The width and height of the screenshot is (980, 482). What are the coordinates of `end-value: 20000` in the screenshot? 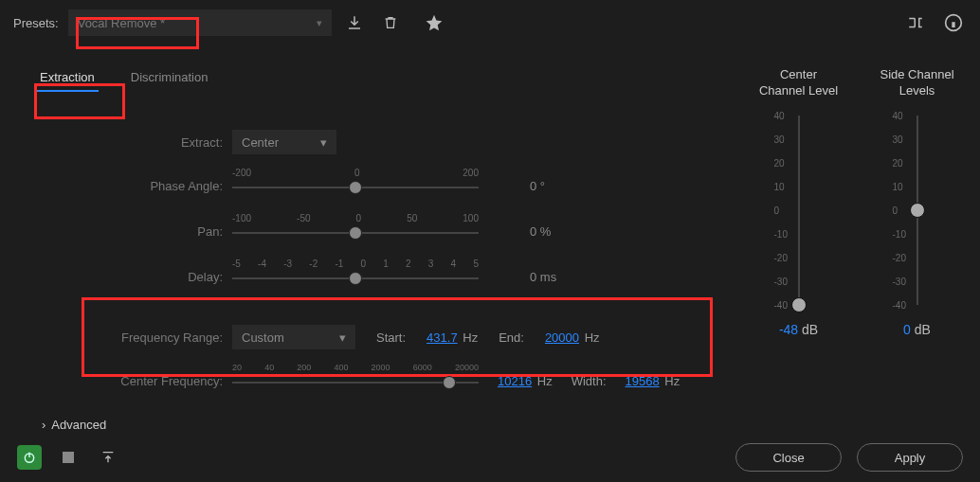 It's located at (562, 337).